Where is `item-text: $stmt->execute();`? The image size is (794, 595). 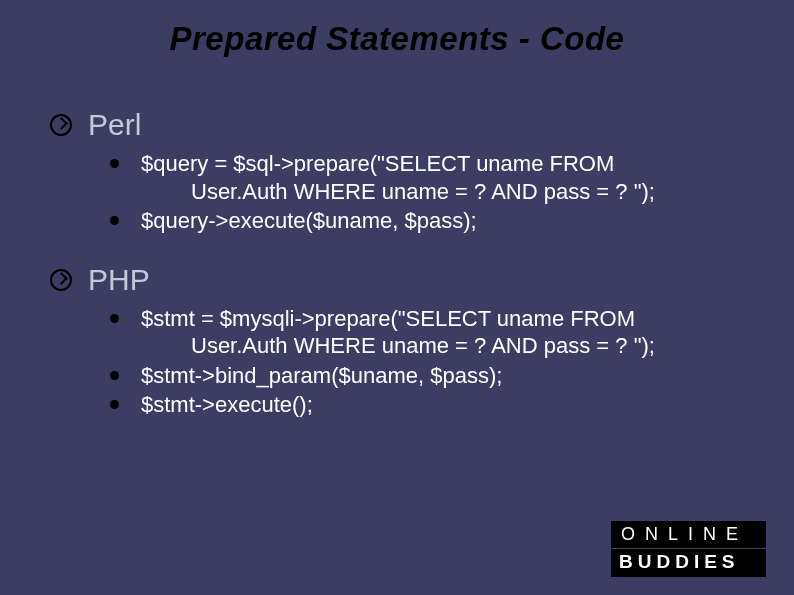 item-text: $stmt->execute(); is located at coordinates (227, 405).